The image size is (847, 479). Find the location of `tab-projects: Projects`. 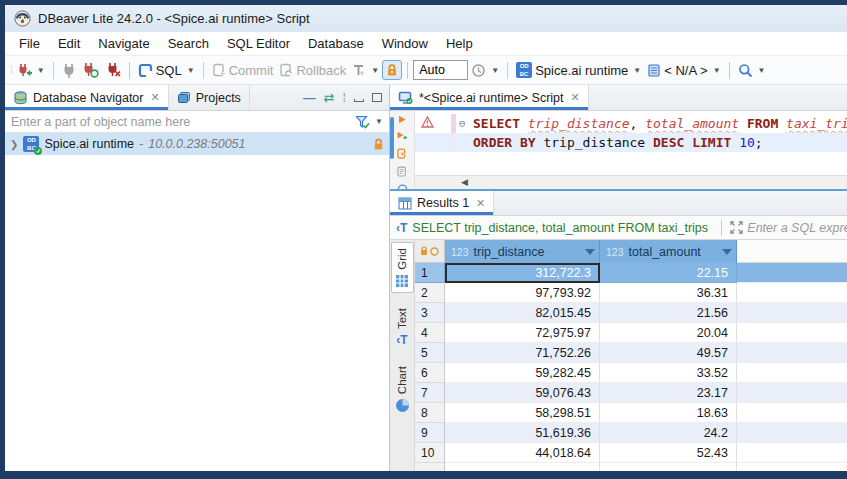

tab-projects: Projects is located at coordinates (210, 98).